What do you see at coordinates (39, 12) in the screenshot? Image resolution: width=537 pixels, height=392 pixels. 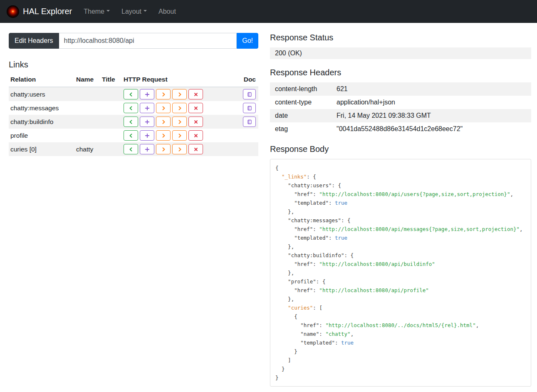 I see `navbar-brand: HAL Explorer` at bounding box center [39, 12].